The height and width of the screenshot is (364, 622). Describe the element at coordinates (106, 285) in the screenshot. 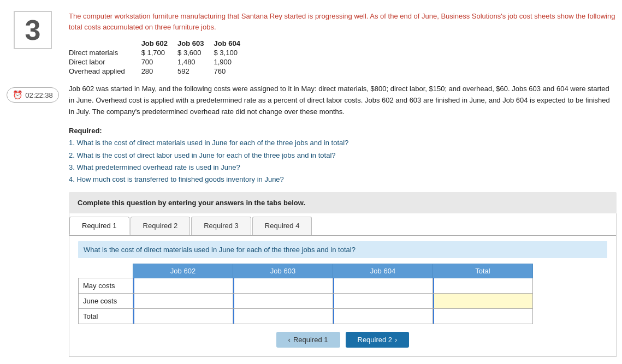

I see `row-label-may: May costs` at that location.